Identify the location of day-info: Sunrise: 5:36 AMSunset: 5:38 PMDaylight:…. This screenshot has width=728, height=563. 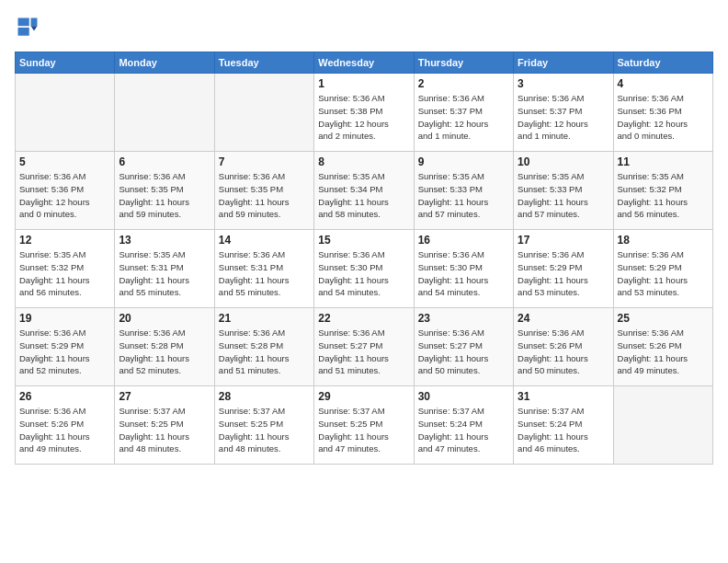
(364, 118).